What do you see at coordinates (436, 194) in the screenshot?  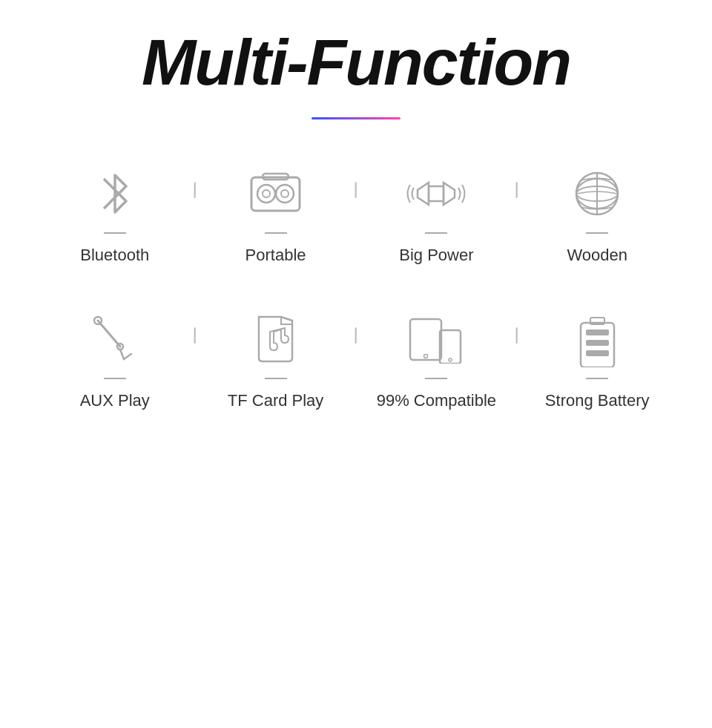 I see `speaker-icon` at bounding box center [436, 194].